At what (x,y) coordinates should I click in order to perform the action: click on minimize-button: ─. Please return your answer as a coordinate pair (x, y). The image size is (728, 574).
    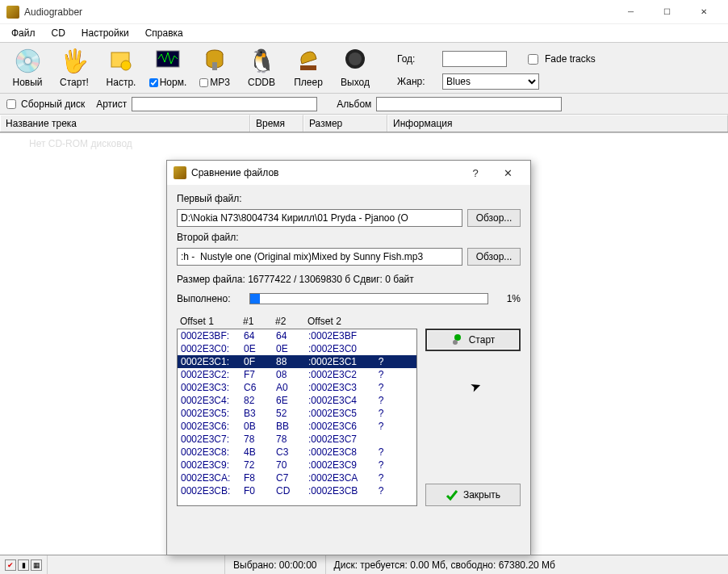
    Looking at the image, I should click on (631, 12).